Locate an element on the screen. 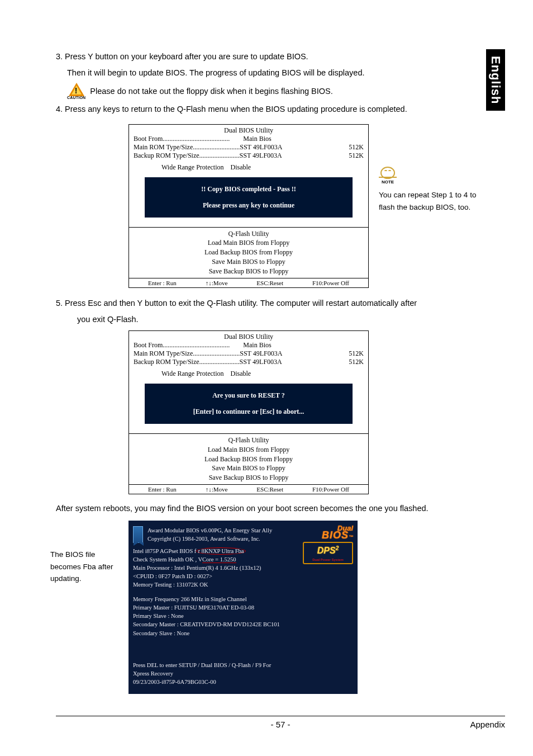 The image size is (533, 756). u1-msg1: !! Copy BIOS completed - Pass !! is located at coordinates (249, 189).